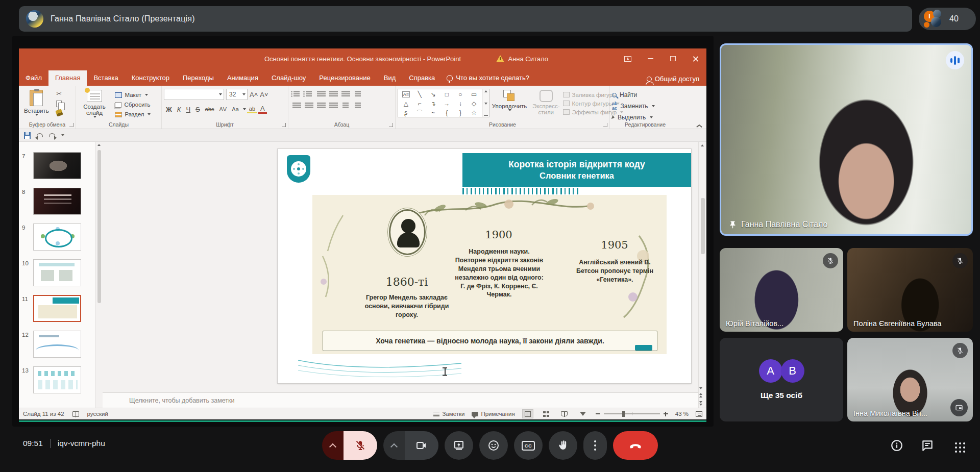 Image resolution: width=980 pixels, height=472 pixels. What do you see at coordinates (460, 94) in the screenshot?
I see `shape-glyph: ○` at bounding box center [460, 94].